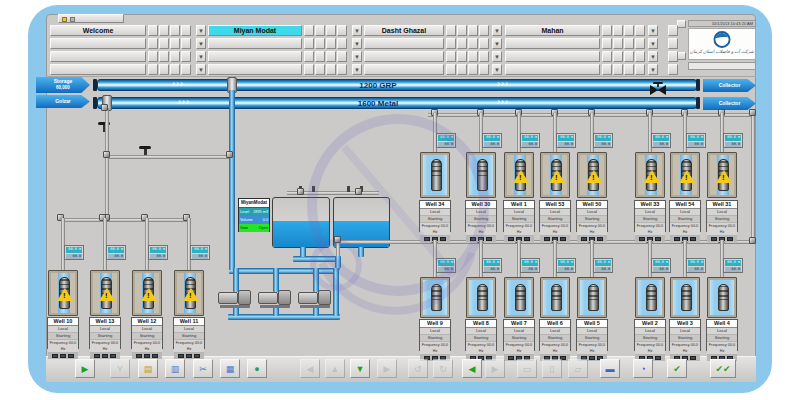  I want to click on ack-all-button: ✔✔, so click(723, 368).